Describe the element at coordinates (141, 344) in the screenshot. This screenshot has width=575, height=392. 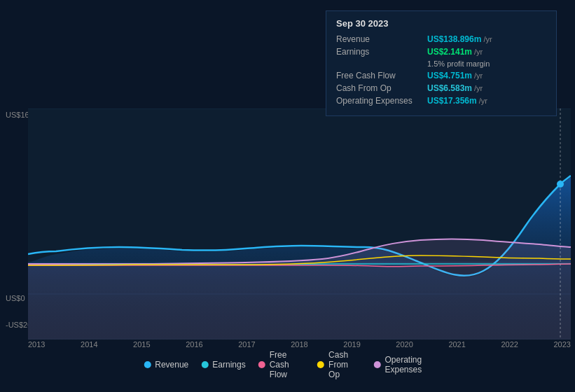
I see `x-label-2015: 2015` at that location.